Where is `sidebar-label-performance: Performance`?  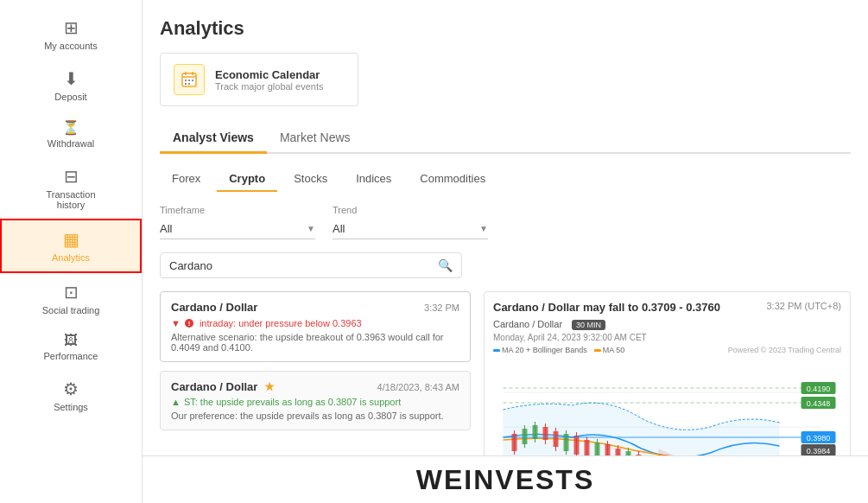
sidebar-label-performance: Performance is located at coordinates (71, 356).